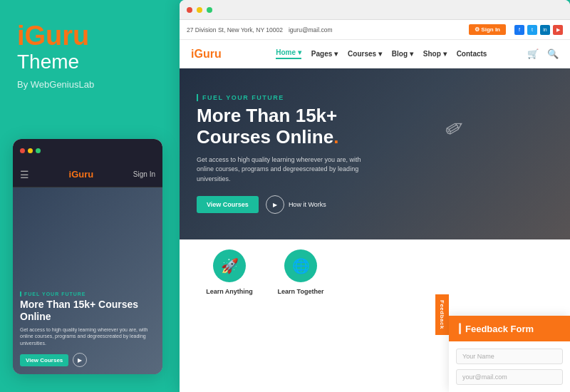 The width and height of the screenshot is (570, 392). I want to click on hero-label: FUEL YOUR FUTURE, so click(375, 98).